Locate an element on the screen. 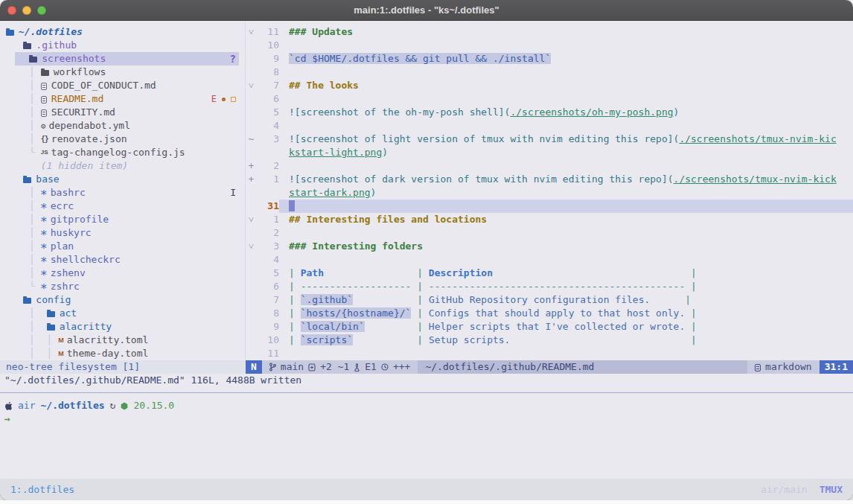 This screenshot has height=504, width=853. editor-line-21: 7| `.github` | GitHub Repository configu… is located at coordinates (549, 300).